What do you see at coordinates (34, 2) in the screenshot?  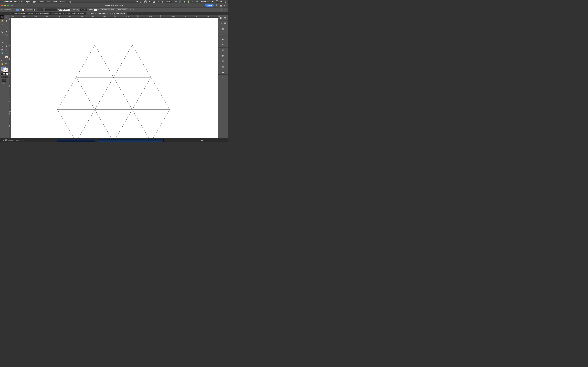 I see `menu-type: Type` at bounding box center [34, 2].